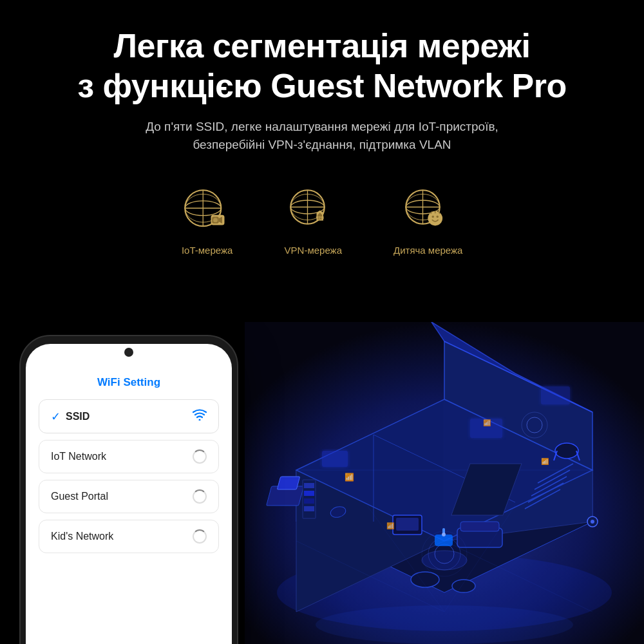 This screenshot has width=644, height=644. I want to click on iot-network-row: IoT Network, so click(129, 457).